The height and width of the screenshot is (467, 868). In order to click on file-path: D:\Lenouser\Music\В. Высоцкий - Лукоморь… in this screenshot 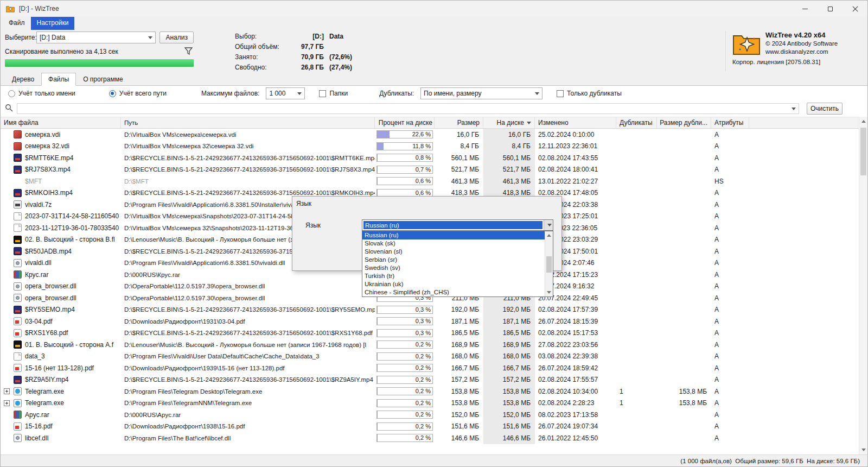, I will do `click(248, 345)`.